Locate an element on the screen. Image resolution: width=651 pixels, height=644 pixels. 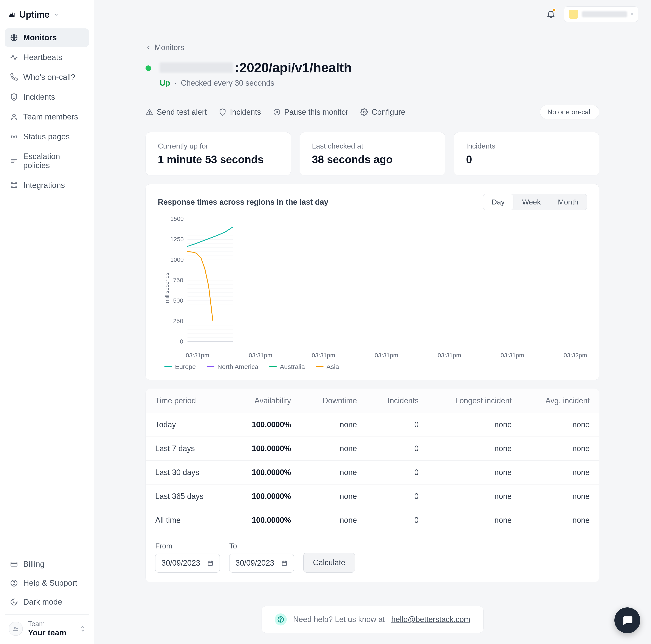
table-row: Last 7 days100.0000%none0nonenone is located at coordinates (373, 449).